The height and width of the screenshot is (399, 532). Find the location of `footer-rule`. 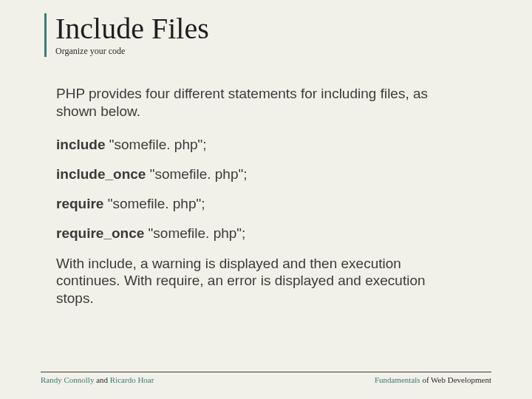

footer-rule is located at coordinates (266, 372).